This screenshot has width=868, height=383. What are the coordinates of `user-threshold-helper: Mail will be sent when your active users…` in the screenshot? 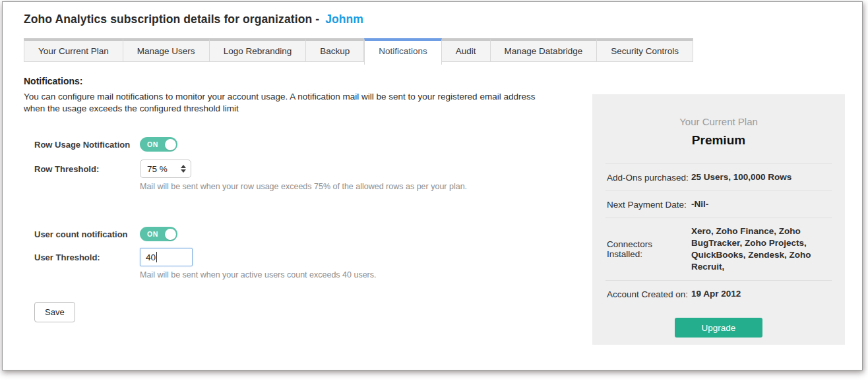 It's located at (359, 275).